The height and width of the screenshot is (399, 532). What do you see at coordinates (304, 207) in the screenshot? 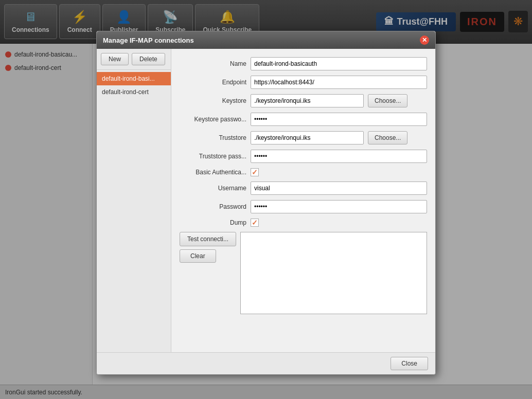
I see `password-row: Password` at bounding box center [304, 207].